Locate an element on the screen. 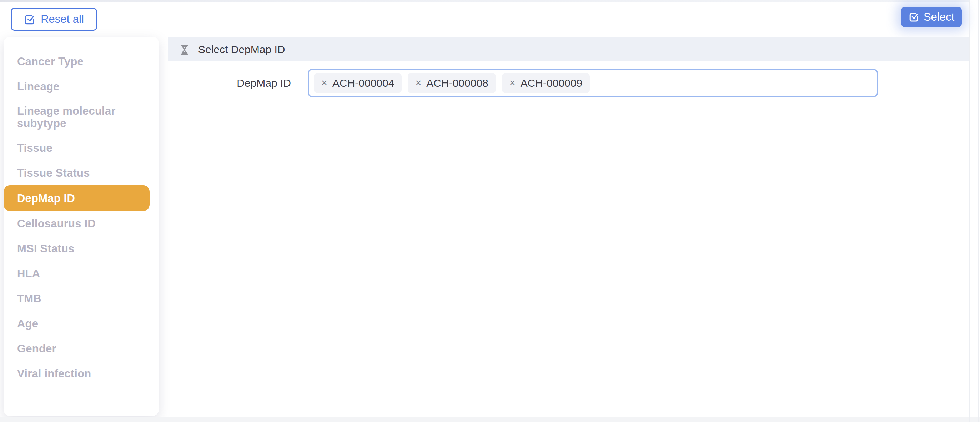 The width and height of the screenshot is (980, 422). sidebar-item: Gender is located at coordinates (81, 349).